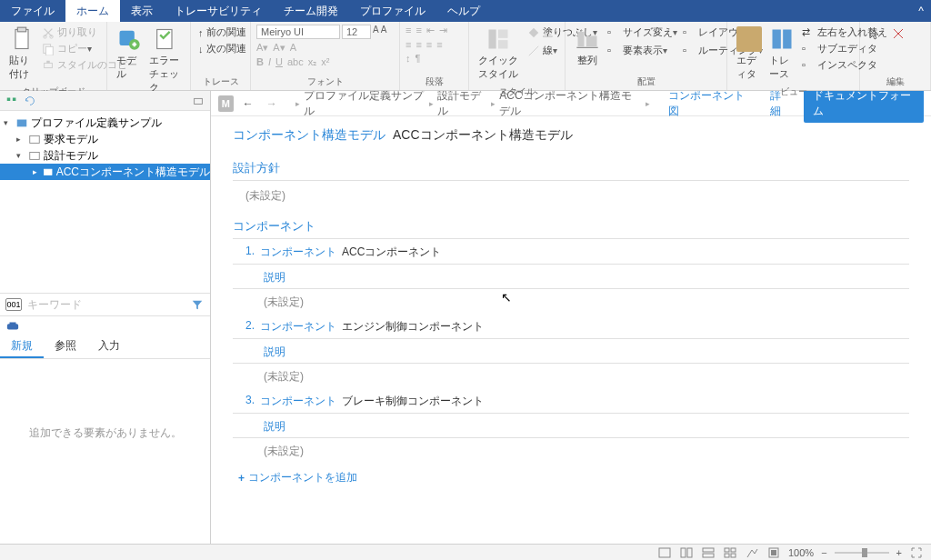  What do you see at coordinates (198, 101) in the screenshot?
I see `tree-filter-icon` at bounding box center [198, 101].